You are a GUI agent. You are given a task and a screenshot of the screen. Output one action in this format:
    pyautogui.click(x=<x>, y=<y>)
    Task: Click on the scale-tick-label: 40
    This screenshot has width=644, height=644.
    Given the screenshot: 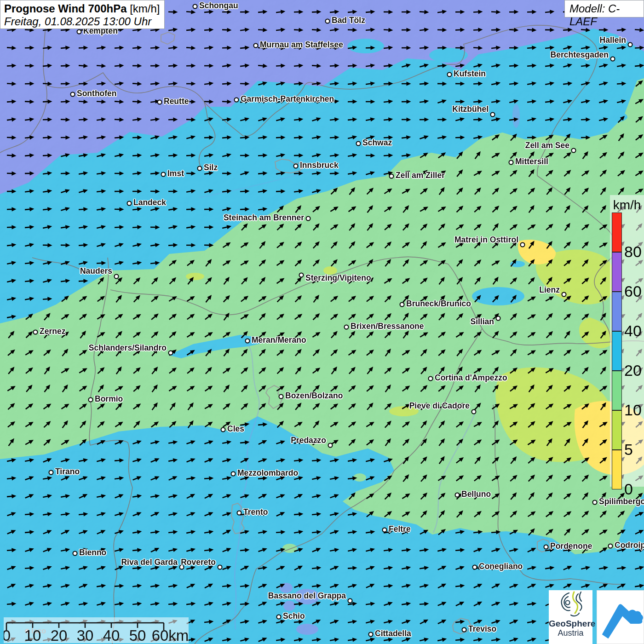 What is the action you would take?
    pyautogui.click(x=111, y=635)
    